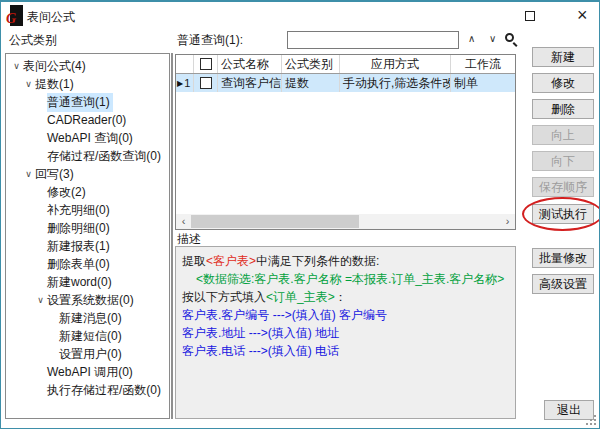 The height and width of the screenshot is (429, 600). I want to click on tree-item: 删除表单(0), so click(88, 264).